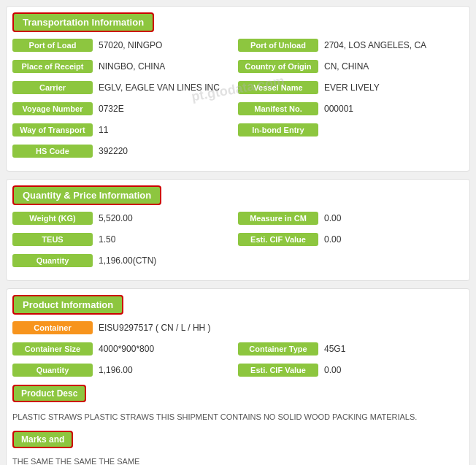 This screenshot has width=476, height=465. What do you see at coordinates (350, 130) in the screenshot?
I see `in-bond-entry-field: In-bond Entry` at bounding box center [350, 130].